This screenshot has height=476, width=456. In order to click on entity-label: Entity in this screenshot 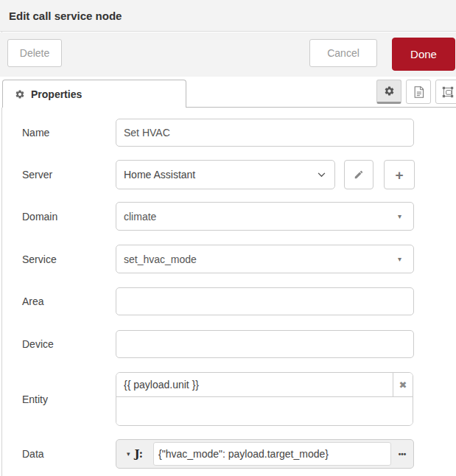, I will do `click(65, 399)`.